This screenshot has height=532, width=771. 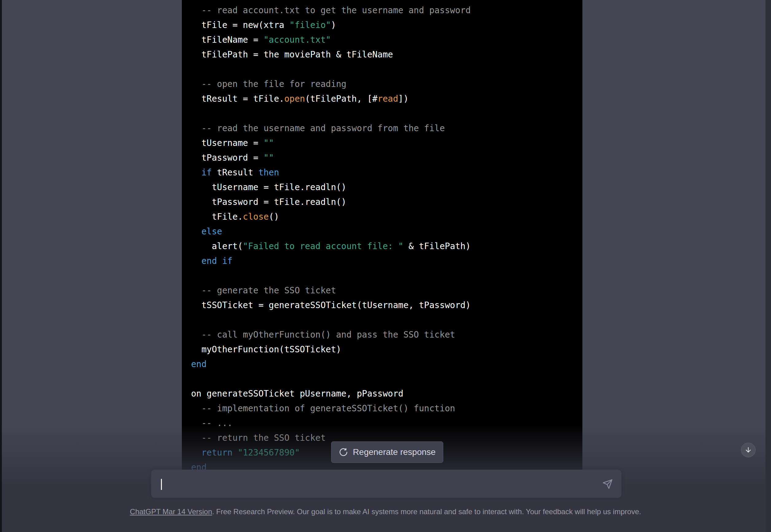 I want to click on code-line: tFile.close(), so click(x=387, y=217).